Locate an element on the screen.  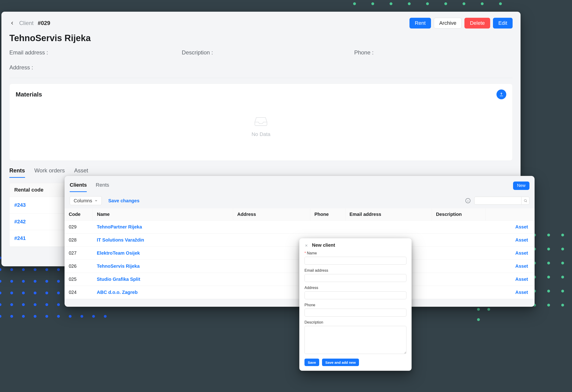
input-name is located at coordinates (355, 261).